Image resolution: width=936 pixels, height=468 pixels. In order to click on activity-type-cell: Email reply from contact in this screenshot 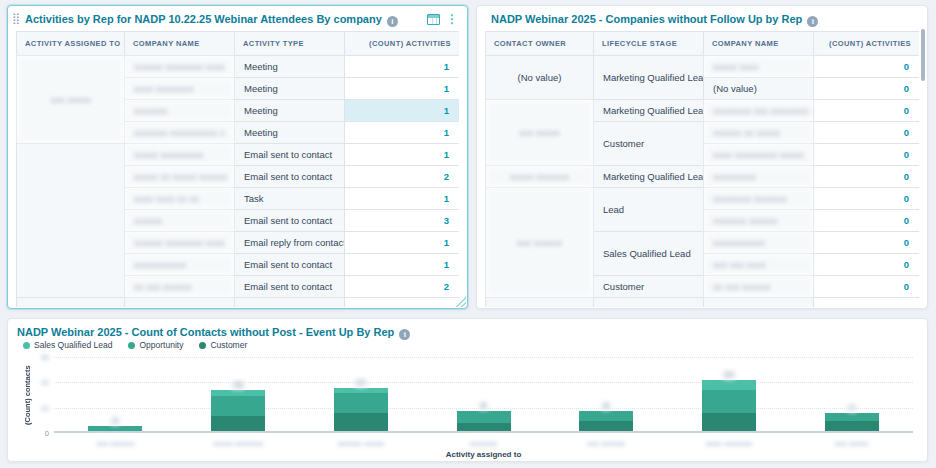, I will do `click(290, 243)`.